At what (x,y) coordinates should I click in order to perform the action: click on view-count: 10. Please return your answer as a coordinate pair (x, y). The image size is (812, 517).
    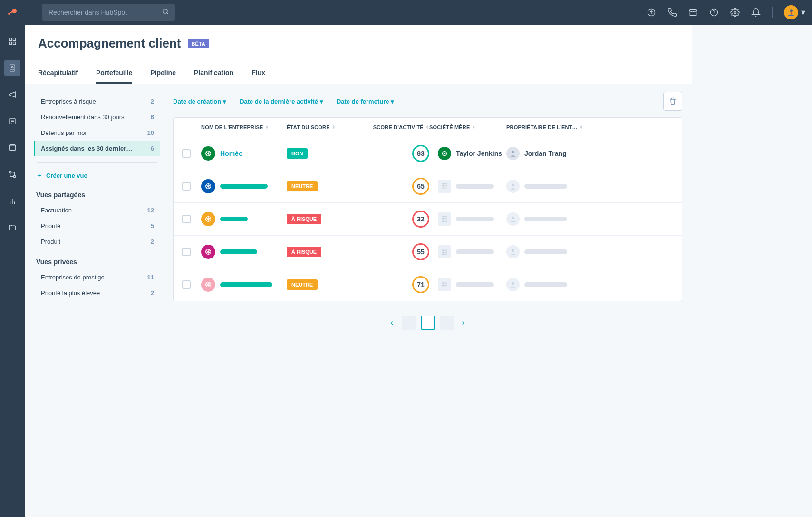
    Looking at the image, I should click on (151, 133).